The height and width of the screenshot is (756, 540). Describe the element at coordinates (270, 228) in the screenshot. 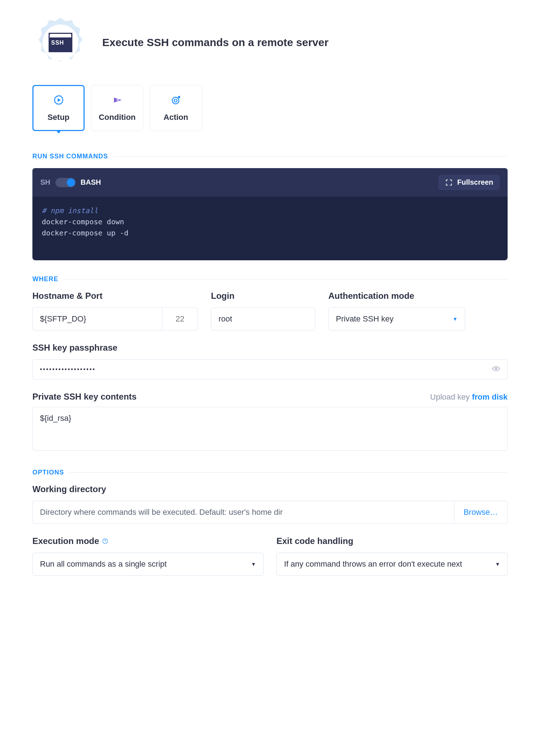

I see `code-editor: # npm install docker-compose down docker…` at that location.